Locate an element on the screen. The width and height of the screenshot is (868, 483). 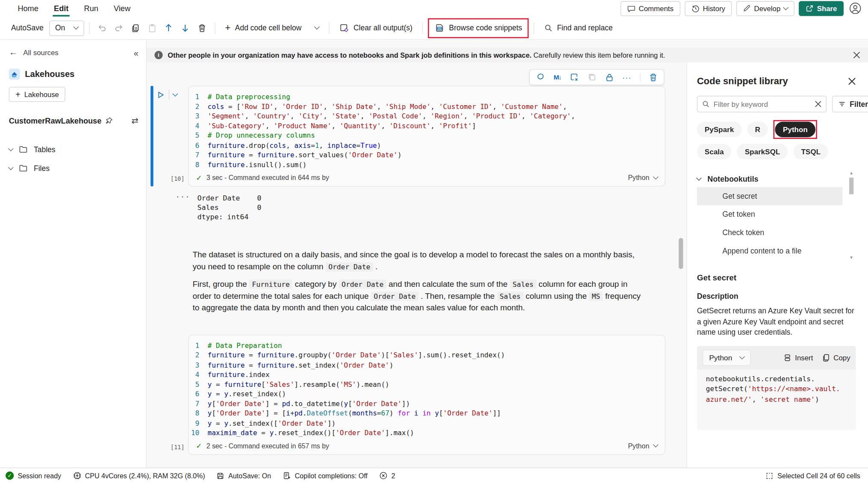
snippet-item-get-secret: Get secret is located at coordinates (770, 197).